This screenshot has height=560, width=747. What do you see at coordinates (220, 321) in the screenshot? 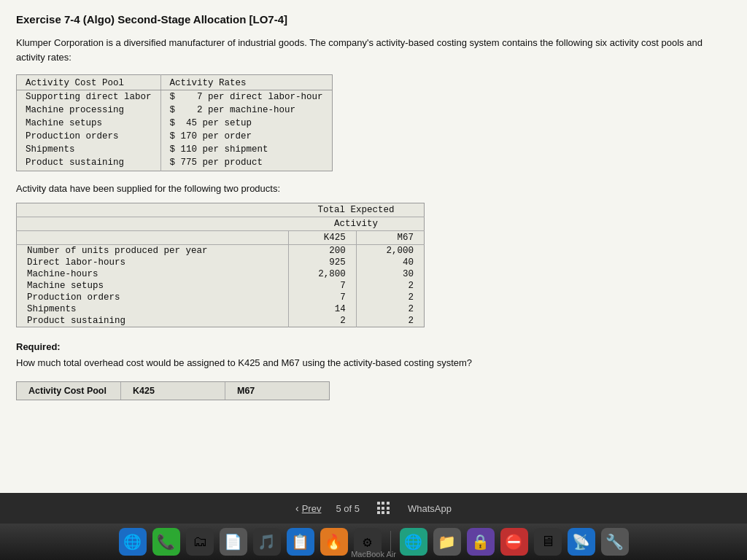
I see `table-row: Product sustaining 2 2` at bounding box center [220, 321].